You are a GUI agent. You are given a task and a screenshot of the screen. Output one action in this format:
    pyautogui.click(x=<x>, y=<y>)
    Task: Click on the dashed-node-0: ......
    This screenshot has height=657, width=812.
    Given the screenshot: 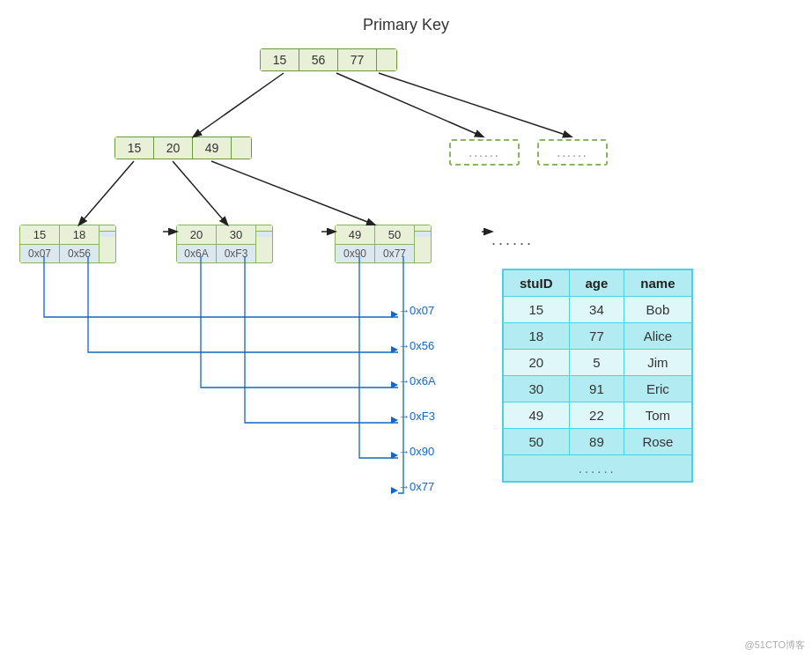 What is the action you would take?
    pyautogui.click(x=484, y=152)
    